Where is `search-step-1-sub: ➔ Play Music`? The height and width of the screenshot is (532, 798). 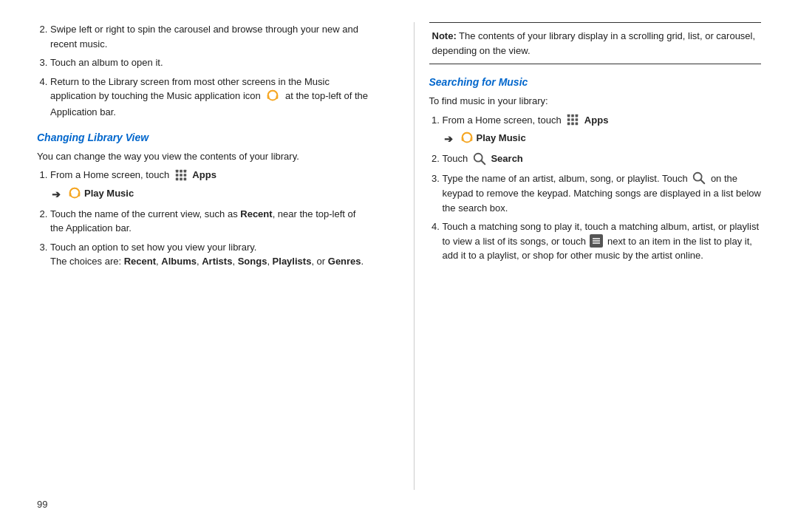
search-step-1-sub: ➔ Play Music is located at coordinates (603, 139).